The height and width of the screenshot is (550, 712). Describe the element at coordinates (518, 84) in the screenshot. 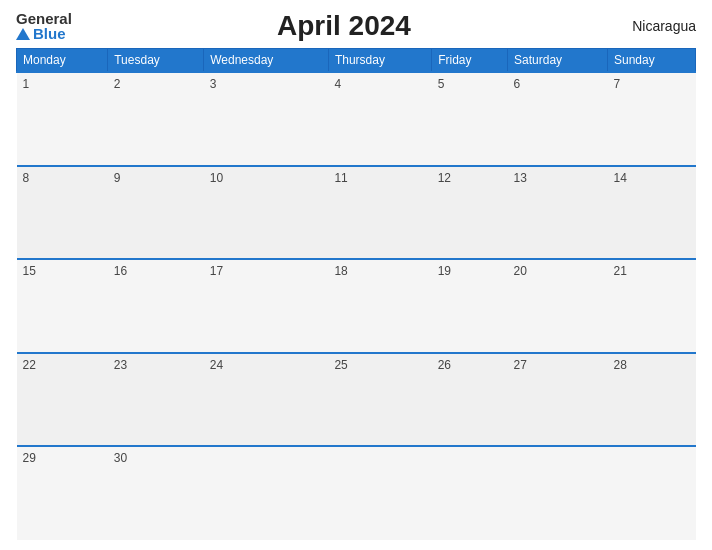

I see `day-number: 6` at that location.